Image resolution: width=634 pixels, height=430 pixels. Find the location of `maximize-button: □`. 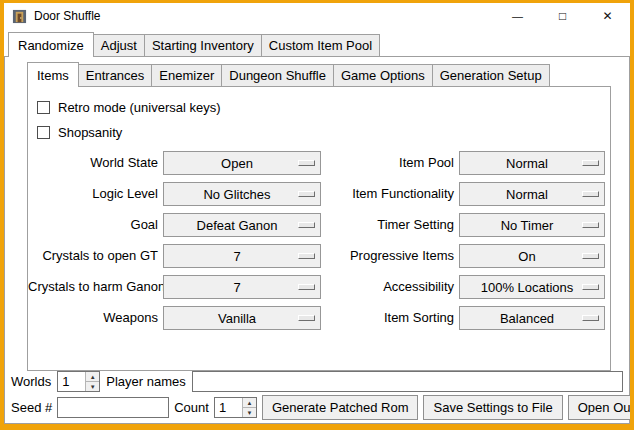

maximize-button: □ is located at coordinates (562, 16).